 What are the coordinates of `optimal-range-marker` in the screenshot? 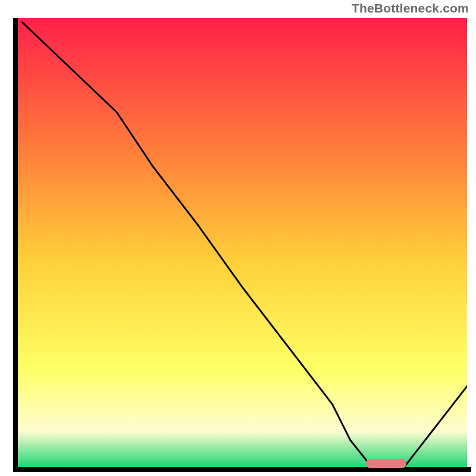 It's located at (386, 464).